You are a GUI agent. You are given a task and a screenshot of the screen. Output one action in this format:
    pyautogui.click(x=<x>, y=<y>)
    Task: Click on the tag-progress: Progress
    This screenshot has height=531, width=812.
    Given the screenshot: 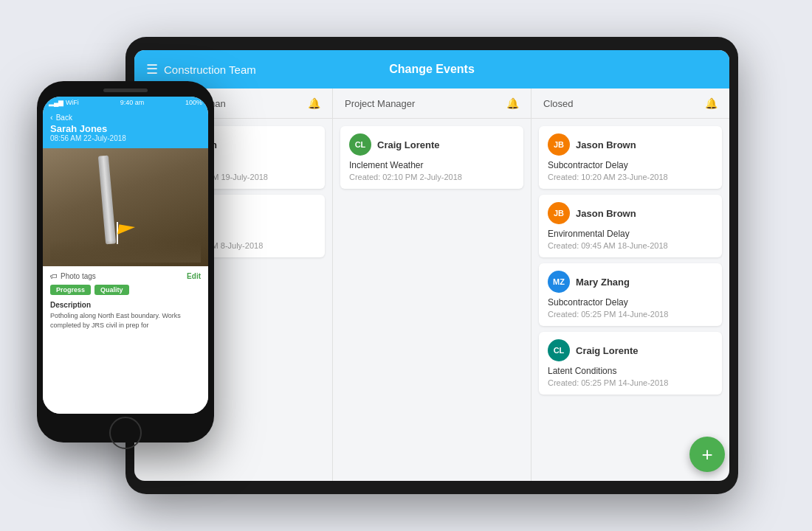 What is the action you would take?
    pyautogui.click(x=71, y=290)
    